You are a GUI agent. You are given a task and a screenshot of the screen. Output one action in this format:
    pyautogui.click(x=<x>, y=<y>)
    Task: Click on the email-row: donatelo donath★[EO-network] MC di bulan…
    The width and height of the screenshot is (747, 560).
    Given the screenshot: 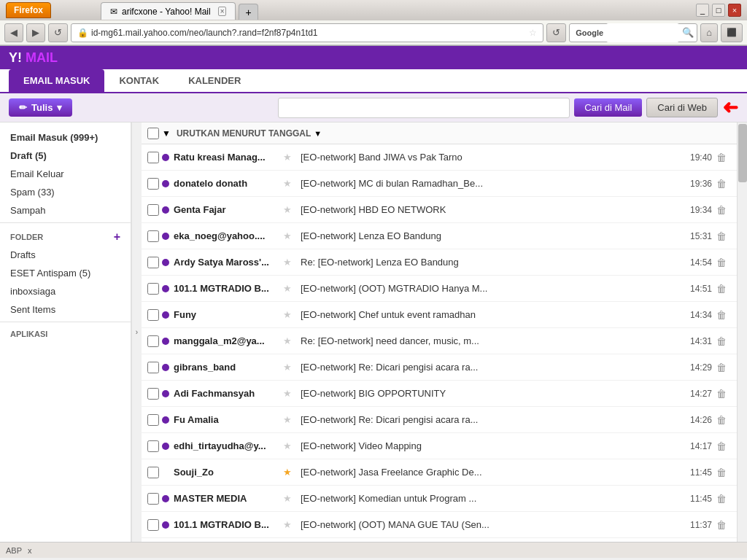 What is the action you would take?
    pyautogui.click(x=439, y=184)
    